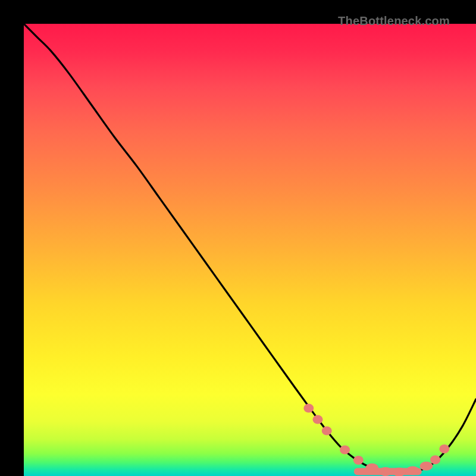 The image size is (476, 476). Describe the element at coordinates (394, 21) in the screenshot. I see `watermark-text: TheBottleneck.com` at that location.